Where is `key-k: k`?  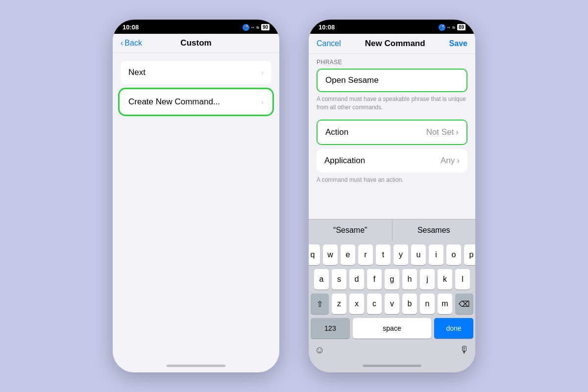 key-k: k is located at coordinates (445, 279).